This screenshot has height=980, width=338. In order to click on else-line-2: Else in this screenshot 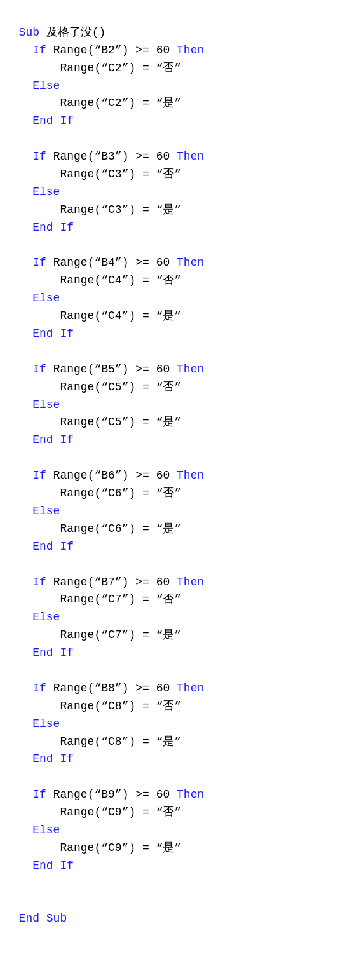, I will do `click(32, 192)`.